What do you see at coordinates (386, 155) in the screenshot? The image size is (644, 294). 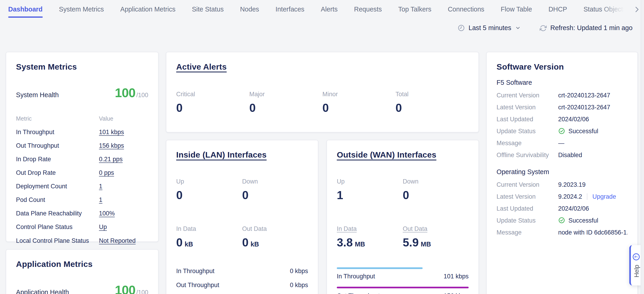 I see `wan-interfaces-title: Outside (WAN) Interfaces` at bounding box center [386, 155].